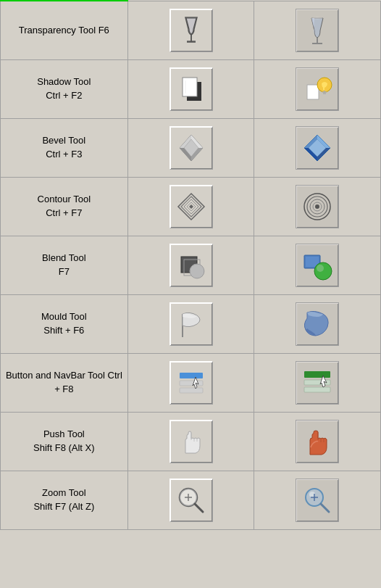 This screenshot has width=381, height=588. I want to click on tool-icon-mould-alt, so click(317, 324).